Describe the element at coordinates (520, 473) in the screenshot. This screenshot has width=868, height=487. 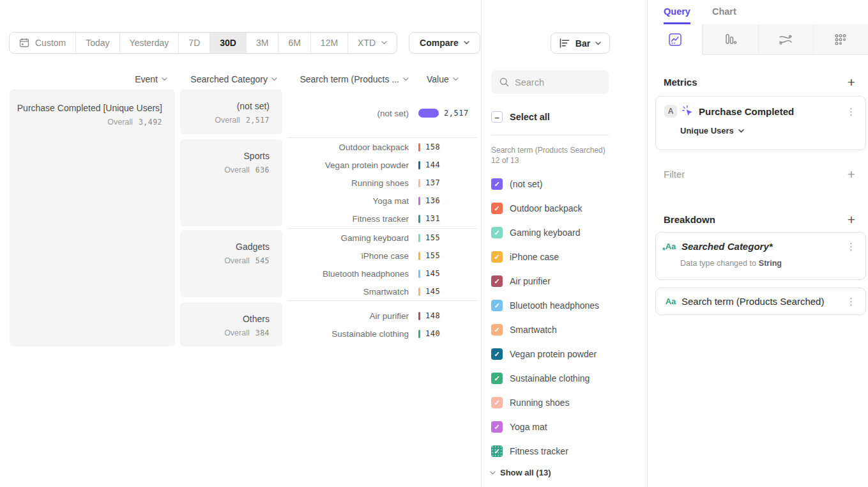
I see `show-all-toggle: Show all (13)` at that location.